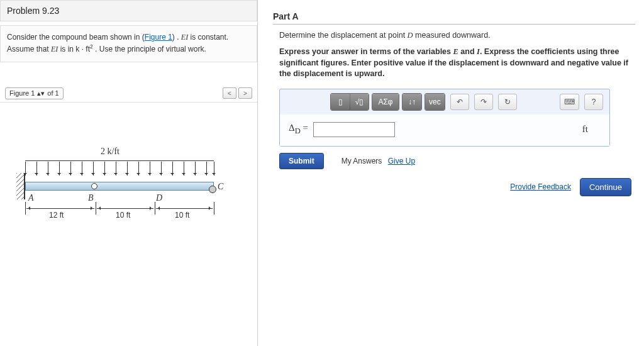 This screenshot has height=346, width=644. What do you see at coordinates (74, 49) in the screenshot?
I see `desc-text: is in k · ft` at bounding box center [74, 49].